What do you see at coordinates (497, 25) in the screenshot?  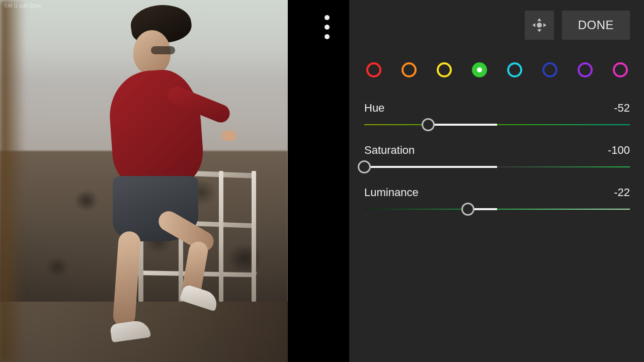 I see `panel-toolbar: DONE` at bounding box center [497, 25].